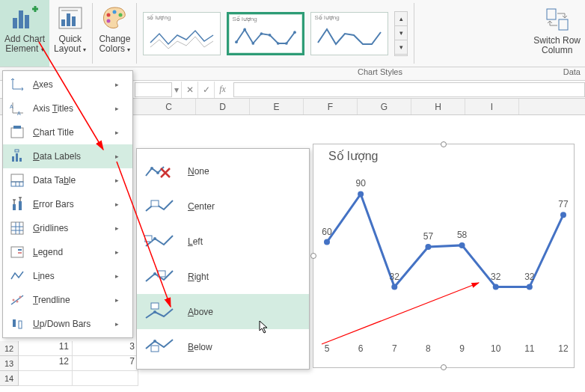  Describe the element at coordinates (67, 228) in the screenshot. I see `menu-gridlines: Gridlines ▸` at that location.